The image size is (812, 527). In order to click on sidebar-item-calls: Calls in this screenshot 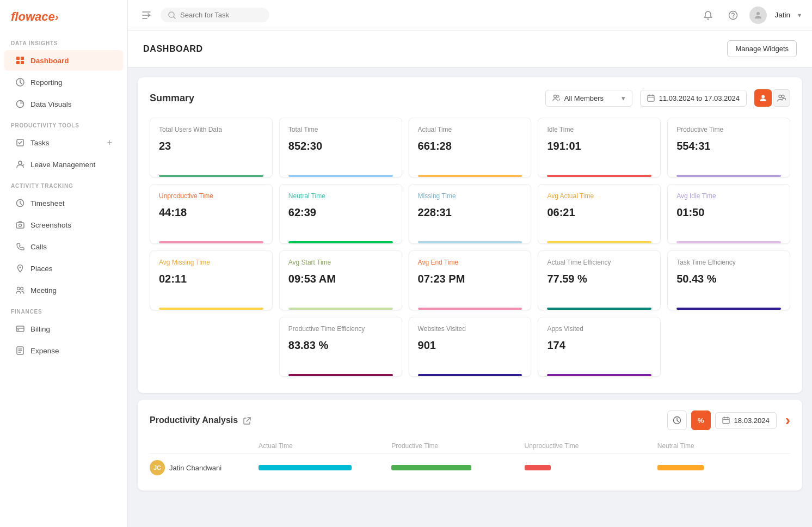, I will do `click(64, 247)`.